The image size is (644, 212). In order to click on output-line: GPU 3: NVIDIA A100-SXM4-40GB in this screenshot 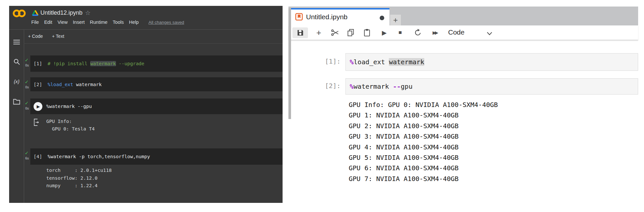, I will do `click(423, 136)`.